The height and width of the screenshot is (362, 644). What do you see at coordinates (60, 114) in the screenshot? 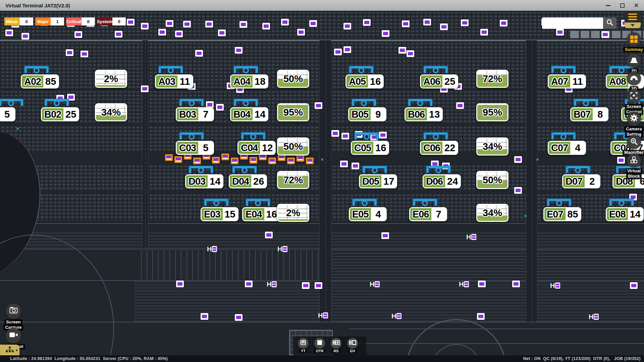
I see `yard-block-B02: B0225` at bounding box center [60, 114].